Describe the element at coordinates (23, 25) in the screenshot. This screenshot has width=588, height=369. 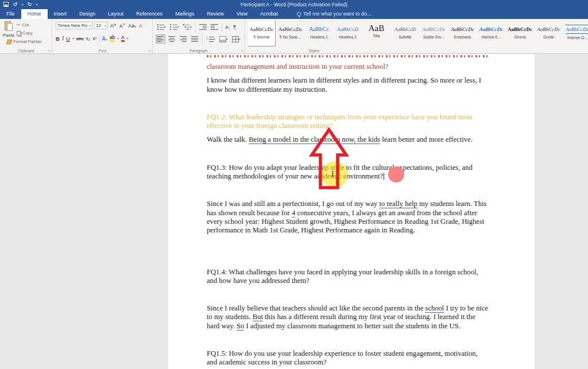
I see `cut-button: ✂ Cut` at that location.